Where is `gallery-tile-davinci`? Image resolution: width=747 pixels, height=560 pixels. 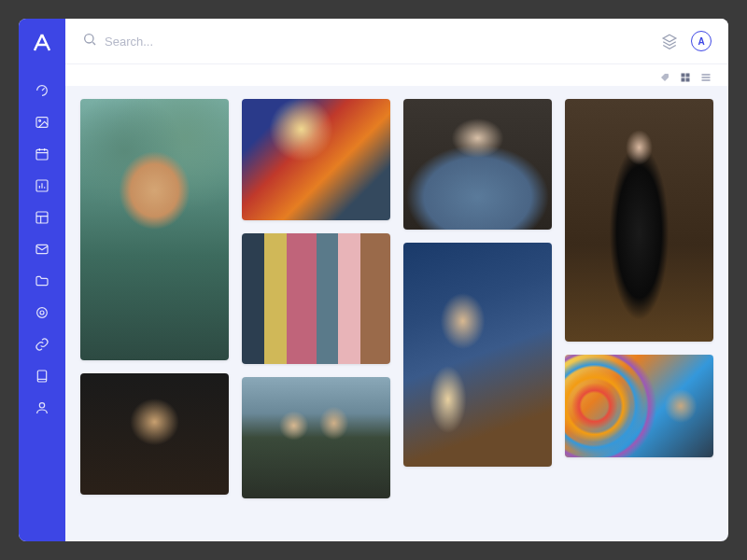
gallery-tile-davinci is located at coordinates (155, 434).